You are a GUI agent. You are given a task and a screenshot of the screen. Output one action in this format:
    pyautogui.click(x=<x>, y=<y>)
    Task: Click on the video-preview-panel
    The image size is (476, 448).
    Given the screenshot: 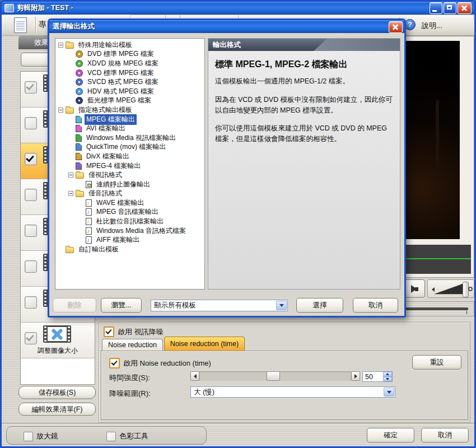 What is the action you would take?
    pyautogui.click(x=438, y=157)
    